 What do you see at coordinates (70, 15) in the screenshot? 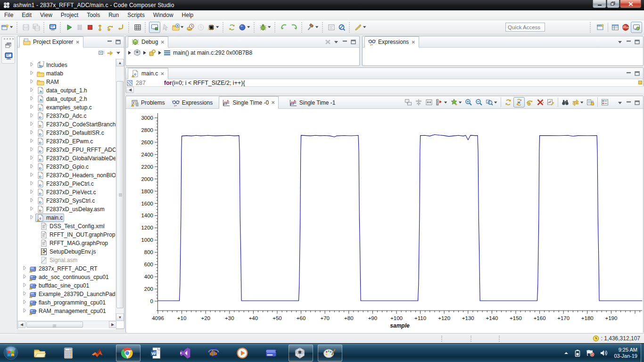
I see `menu-project: Project` at bounding box center [70, 15].